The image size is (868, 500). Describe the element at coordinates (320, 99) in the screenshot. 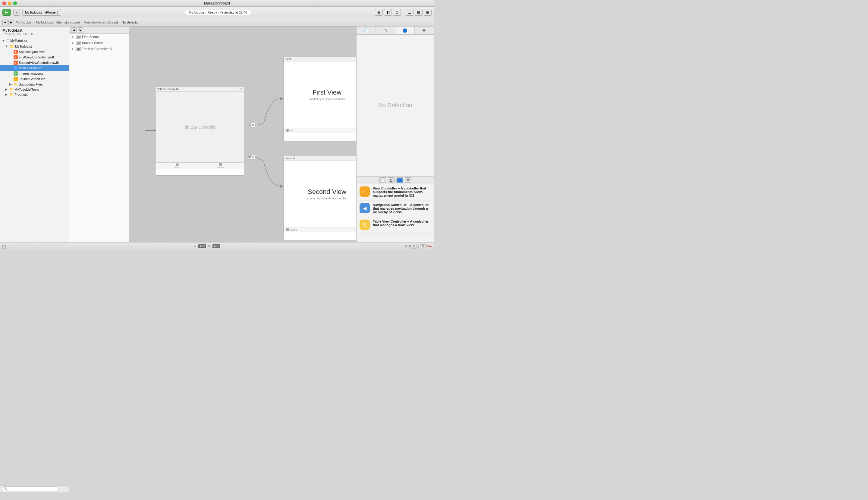

I see `first-view-box: First ⊡ First View Loaded by FirstViewCo…` at that location.